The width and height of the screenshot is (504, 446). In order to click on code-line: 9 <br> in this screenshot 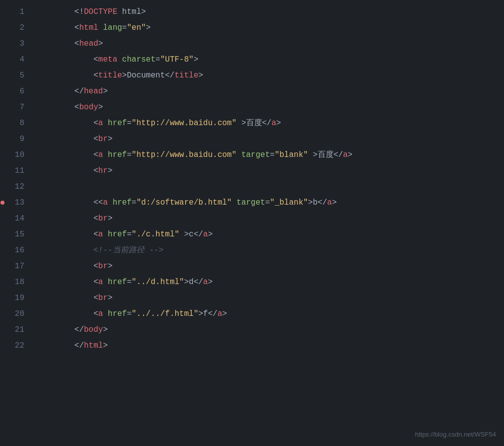, I will do `click(252, 139)`.